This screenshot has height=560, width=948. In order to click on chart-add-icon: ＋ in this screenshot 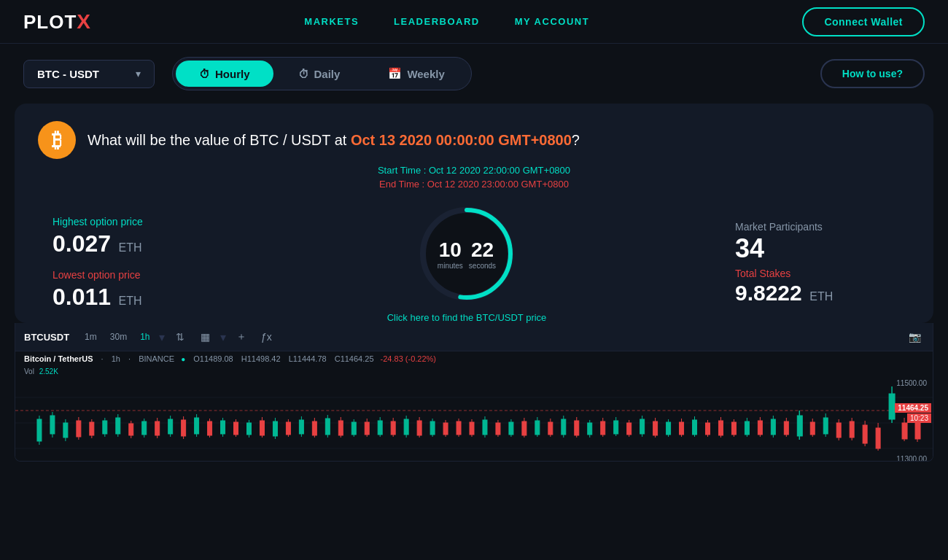, I will do `click(241, 337)`.